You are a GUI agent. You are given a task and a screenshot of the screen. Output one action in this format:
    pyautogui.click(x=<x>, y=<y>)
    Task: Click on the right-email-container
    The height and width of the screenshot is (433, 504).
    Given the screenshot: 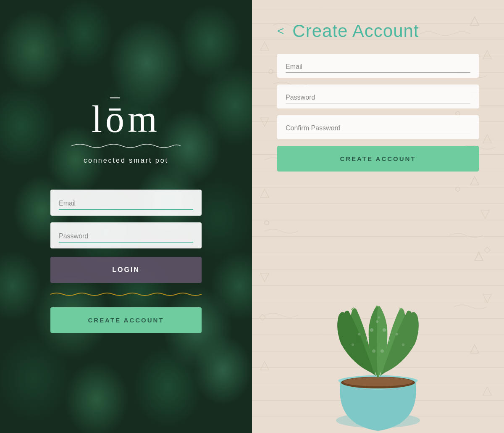 What is the action you would take?
    pyautogui.click(x=378, y=66)
    